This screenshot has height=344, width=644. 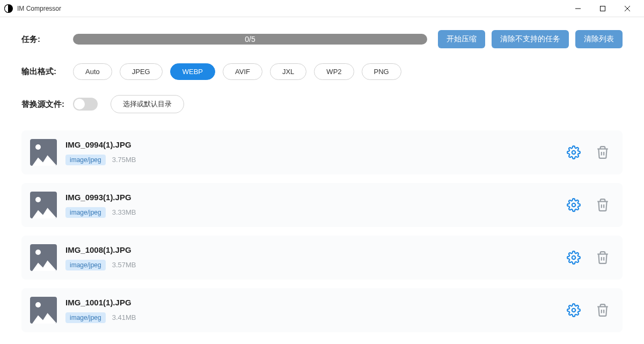 What do you see at coordinates (243, 72) in the screenshot?
I see `format-option-avif: AVIF` at bounding box center [243, 72].